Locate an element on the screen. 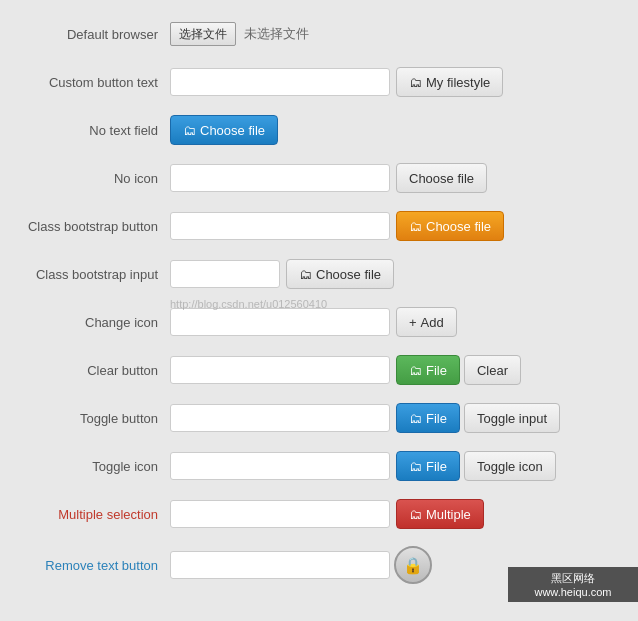 This screenshot has height=621, width=638. row-default-browser: Default browser 选择文件 未选择文件 is located at coordinates (319, 34).